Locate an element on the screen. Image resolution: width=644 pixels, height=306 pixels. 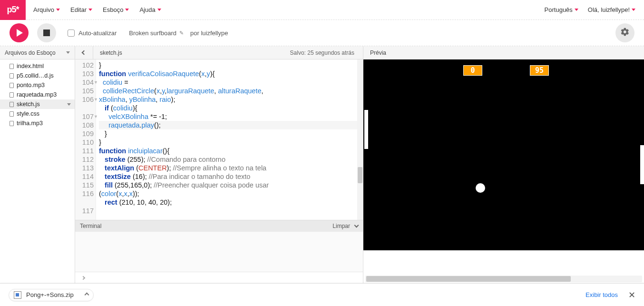
sidebar-title: Arquivos do Esboço is located at coordinates (30, 53).